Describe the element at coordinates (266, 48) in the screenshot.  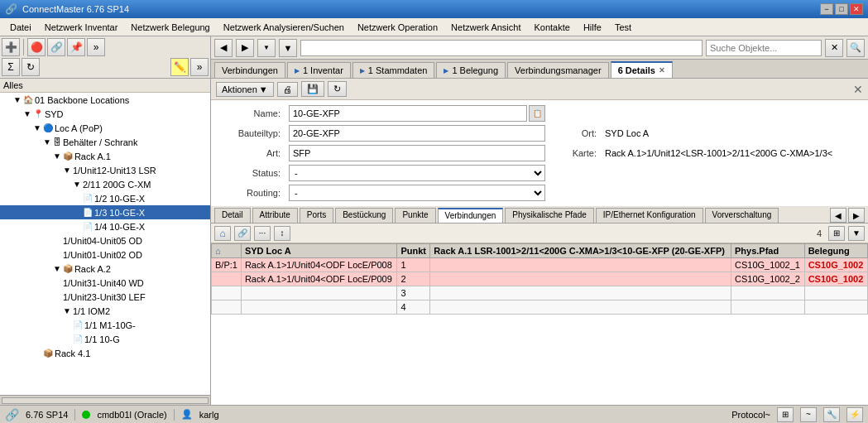
I see `nav-down-button: ▼` at that location.